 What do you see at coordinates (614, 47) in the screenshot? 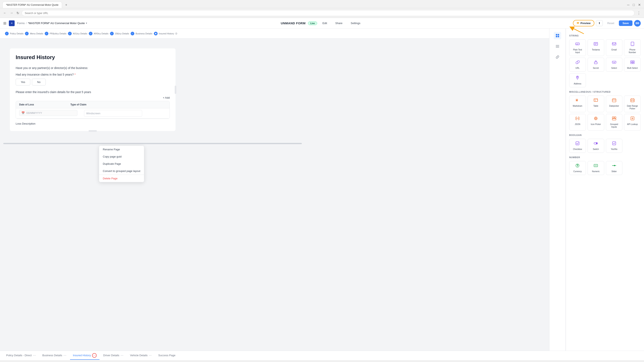
I see `component-email: Email` at bounding box center [614, 47].